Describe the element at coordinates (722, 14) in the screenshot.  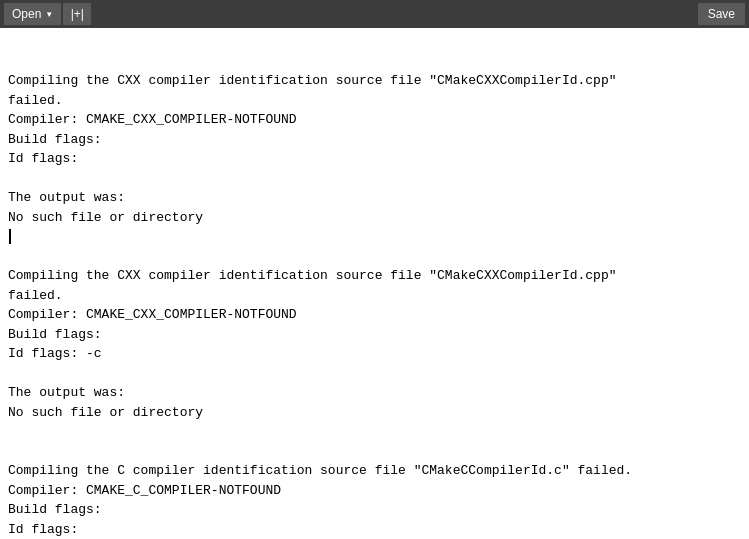
I see `save-button: Save` at that location.